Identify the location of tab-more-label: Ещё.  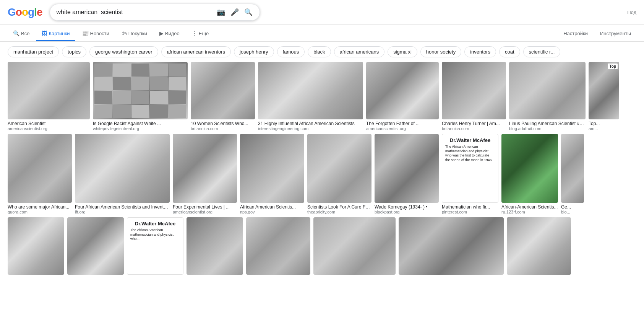
(204, 34).